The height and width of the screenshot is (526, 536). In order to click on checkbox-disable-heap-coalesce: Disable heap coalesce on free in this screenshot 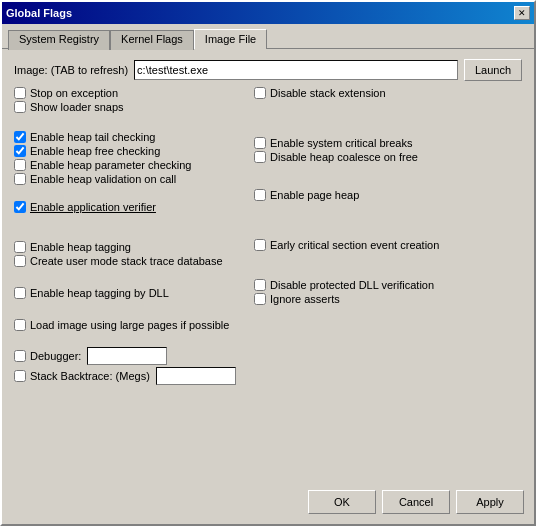, I will do `click(388, 157)`.